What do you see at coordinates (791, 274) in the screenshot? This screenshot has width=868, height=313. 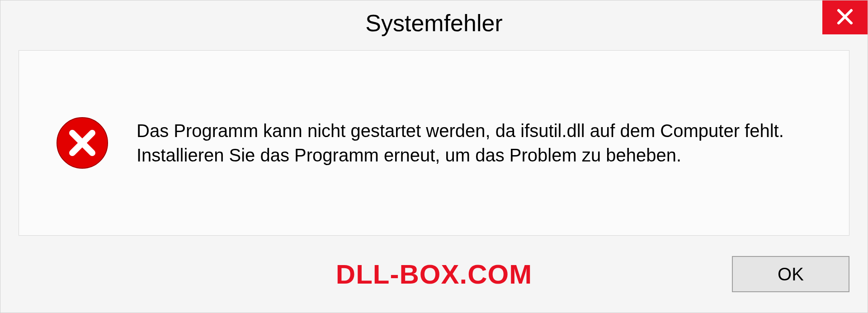 I see `ok-button: OK` at bounding box center [791, 274].